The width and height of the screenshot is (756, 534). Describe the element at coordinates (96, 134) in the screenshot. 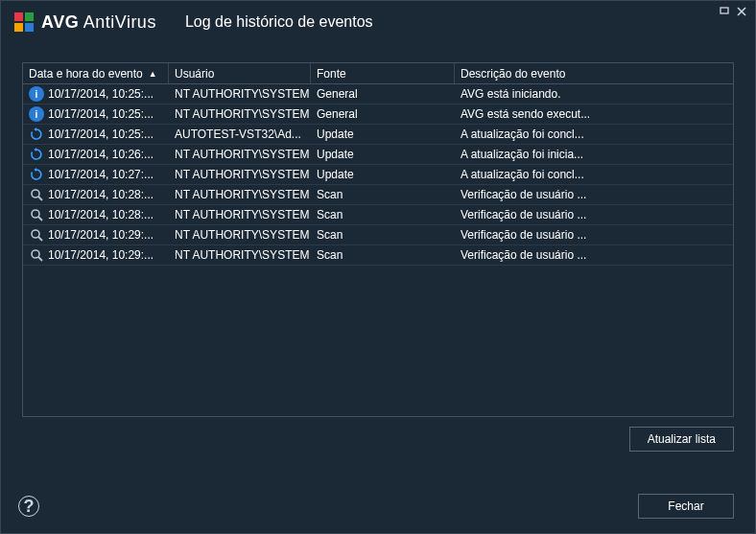

I see `cell-date: 10/17/2014, 10:25:...` at that location.